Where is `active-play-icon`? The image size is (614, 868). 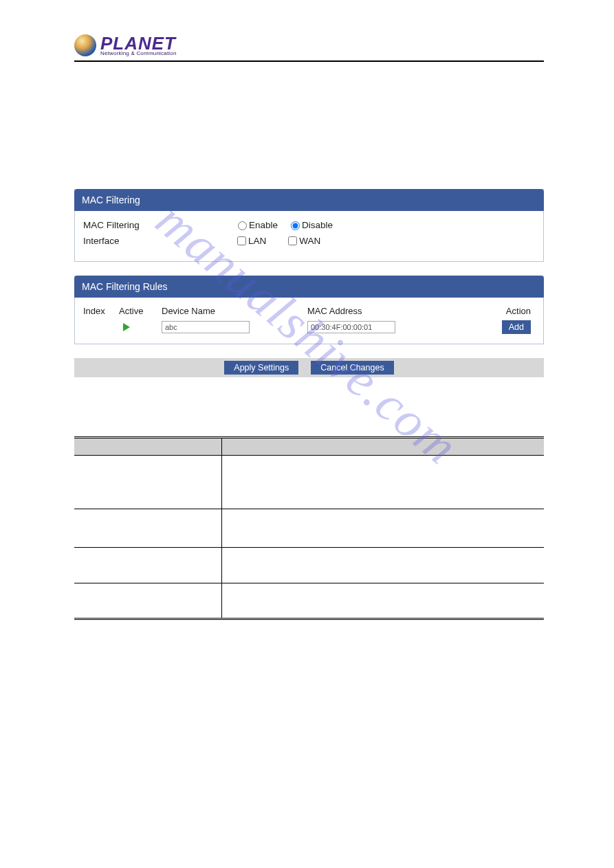 active-play-icon is located at coordinates (127, 327).